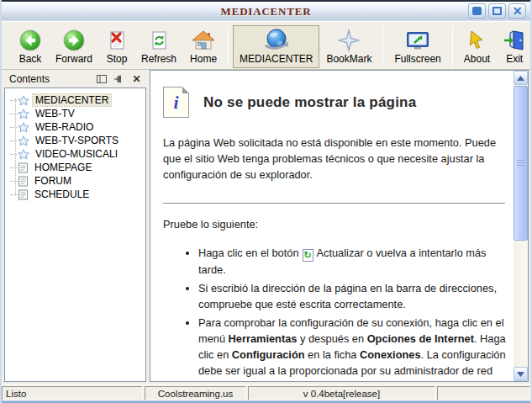 The image size is (532, 403). What do you see at coordinates (266, 10) in the screenshot?
I see `titlebar: MEDIACENTER ✕` at bounding box center [266, 10].